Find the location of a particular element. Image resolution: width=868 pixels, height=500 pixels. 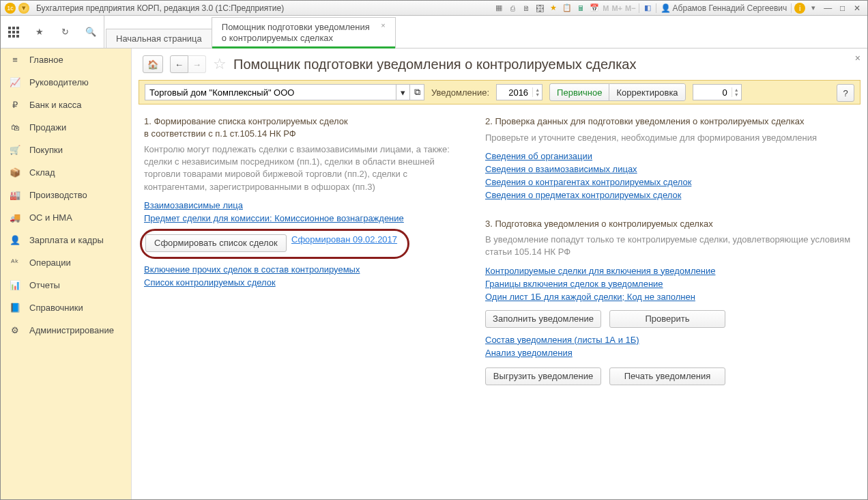

favorites-icon: ★ is located at coordinates (40, 32).